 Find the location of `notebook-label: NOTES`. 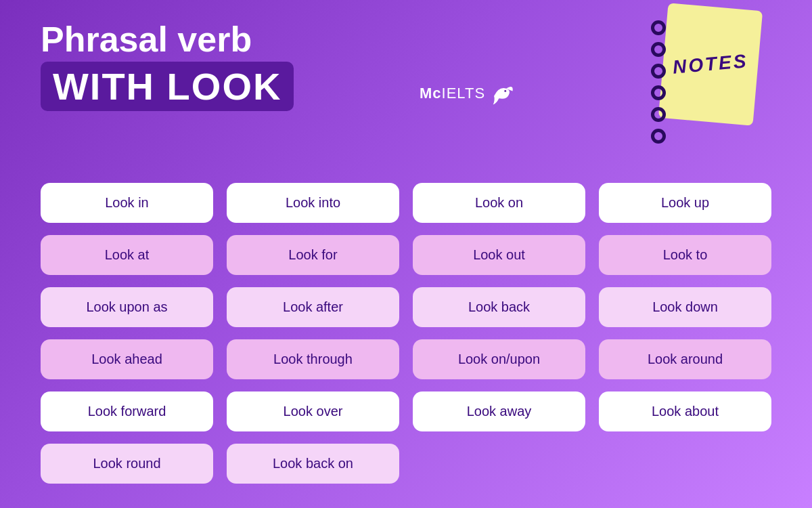

notebook-label: NOTES is located at coordinates (710, 64).